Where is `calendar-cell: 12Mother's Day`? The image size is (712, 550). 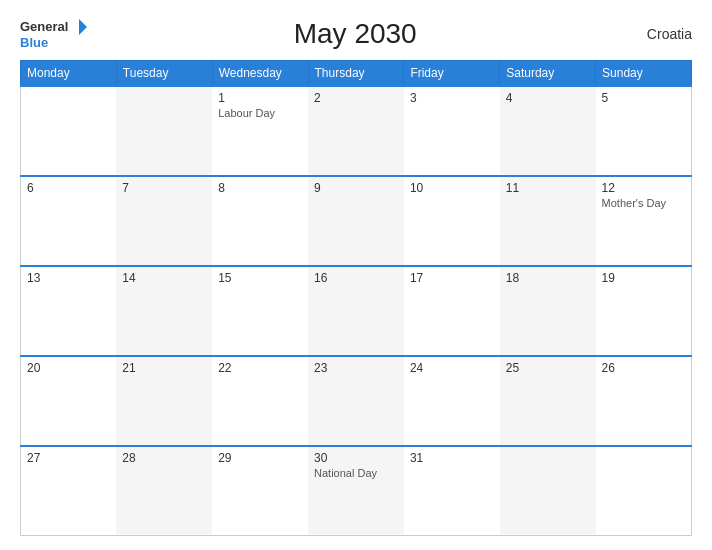 calendar-cell: 12Mother's Day is located at coordinates (644, 221).